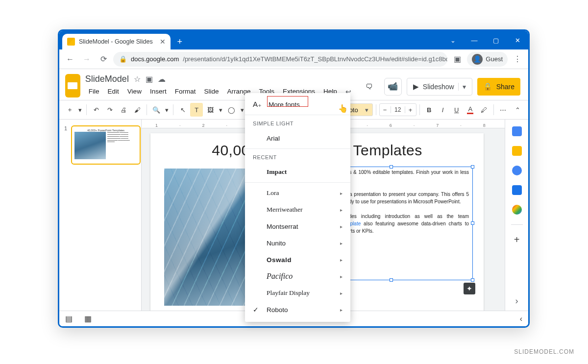  What do you see at coordinates (517, 40) in the screenshot?
I see `window-close-icon: ✕` at bounding box center [517, 40].